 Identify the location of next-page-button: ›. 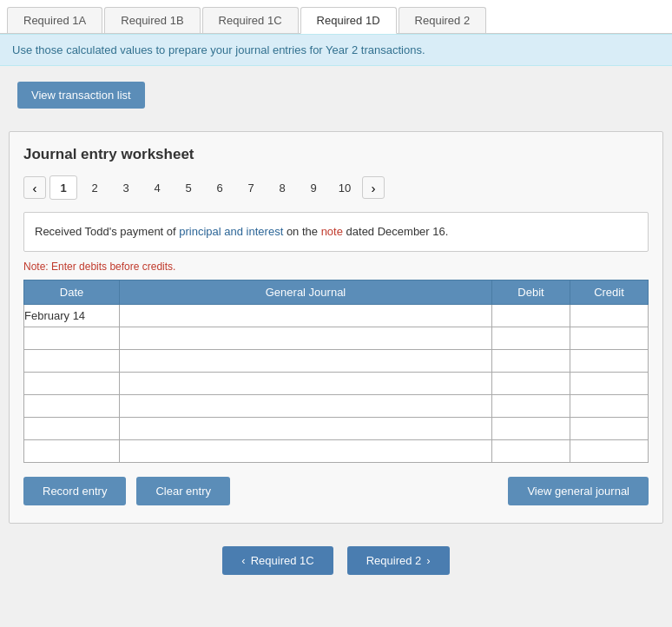
(373, 188).